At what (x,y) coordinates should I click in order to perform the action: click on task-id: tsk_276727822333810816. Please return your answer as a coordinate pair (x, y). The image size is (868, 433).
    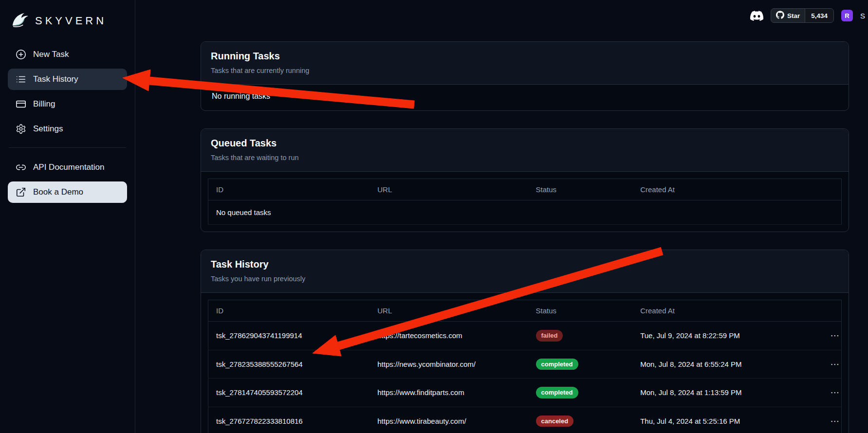
    Looking at the image, I should click on (289, 420).